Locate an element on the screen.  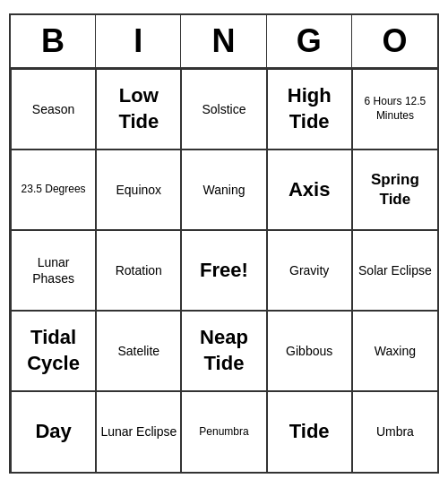
bingo-header: BINGO is located at coordinates (224, 42).